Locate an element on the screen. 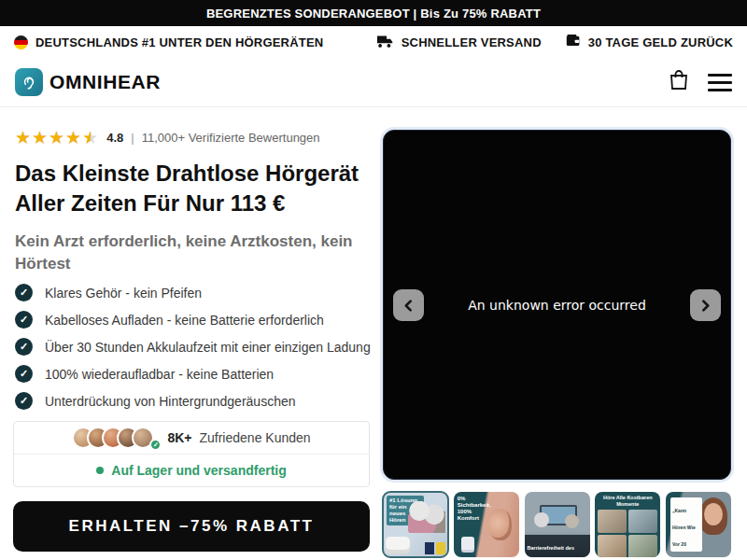 This screenshot has width=747, height=560. usp-moneyback-label: 30 TAGE GELD ZURÜCK is located at coordinates (661, 43).